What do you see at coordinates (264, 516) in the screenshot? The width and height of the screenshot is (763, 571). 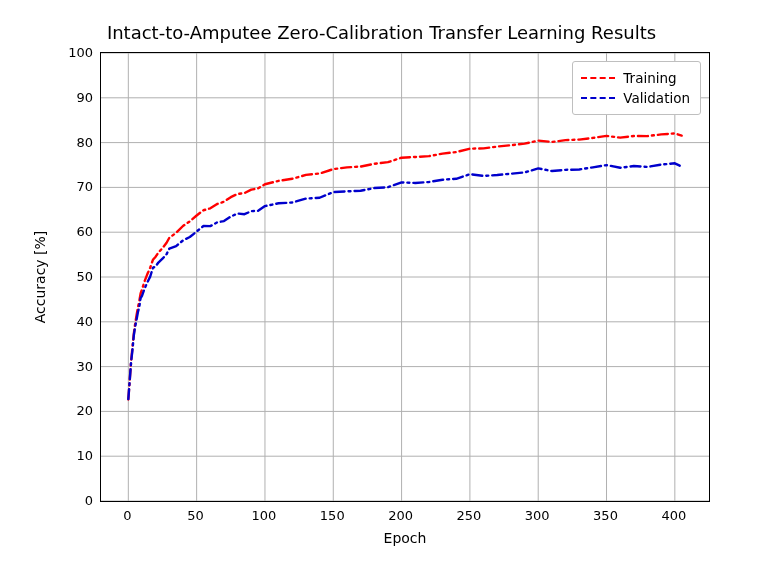 I see `x-tick: 100` at bounding box center [264, 516].